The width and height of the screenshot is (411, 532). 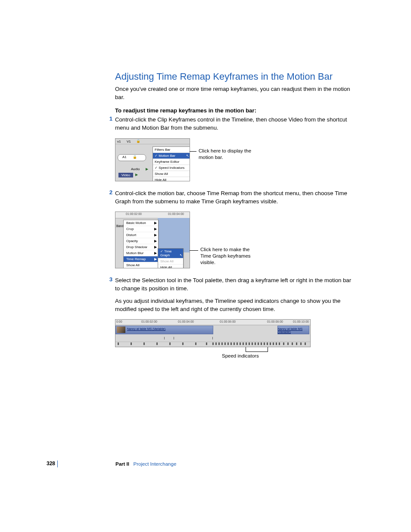 What do you see at coordinates (146, 329) in the screenshot?
I see `clip-a-label: Nancy at table MS (Variable)` at bounding box center [146, 329].